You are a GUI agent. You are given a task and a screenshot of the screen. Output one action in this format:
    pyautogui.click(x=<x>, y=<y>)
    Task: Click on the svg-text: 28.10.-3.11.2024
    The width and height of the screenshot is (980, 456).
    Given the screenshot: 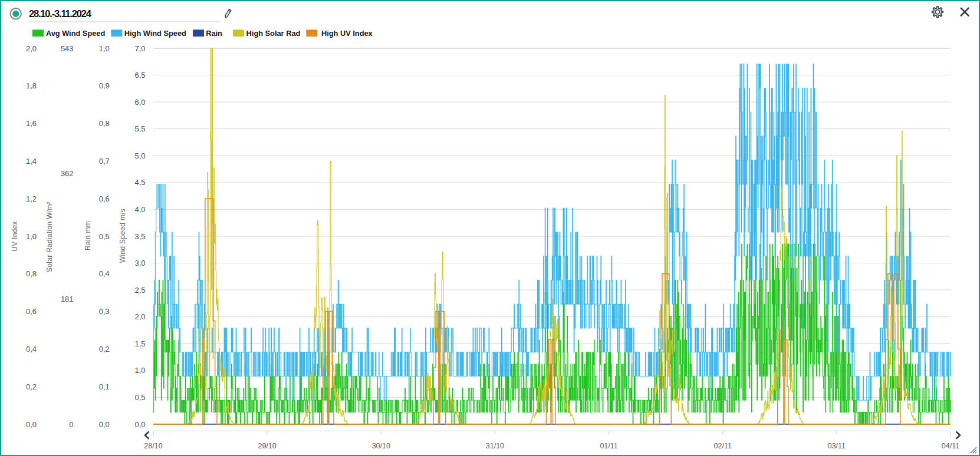 What is the action you would take?
    pyautogui.click(x=60, y=14)
    